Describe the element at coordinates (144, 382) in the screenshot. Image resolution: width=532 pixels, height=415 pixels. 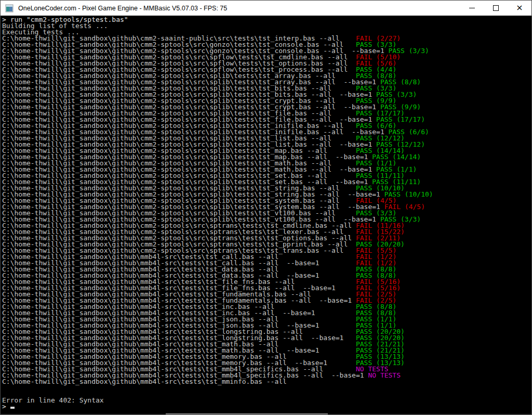
I see `test-path: C:\home-thwill\git_sandbox\github\mmb4l-…` at that location.